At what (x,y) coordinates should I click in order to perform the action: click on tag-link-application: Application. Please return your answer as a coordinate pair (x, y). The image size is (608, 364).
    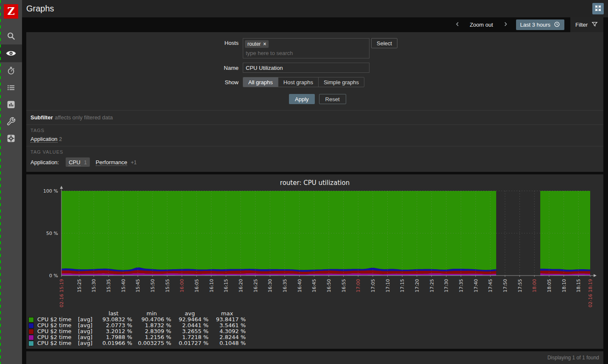
    Looking at the image, I should click on (44, 139).